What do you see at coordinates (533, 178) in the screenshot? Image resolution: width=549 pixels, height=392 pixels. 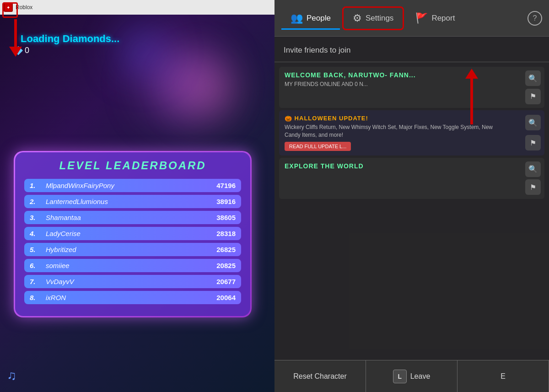 I see `notif-explore-actions: 🔍 ⚑` at bounding box center [533, 178].